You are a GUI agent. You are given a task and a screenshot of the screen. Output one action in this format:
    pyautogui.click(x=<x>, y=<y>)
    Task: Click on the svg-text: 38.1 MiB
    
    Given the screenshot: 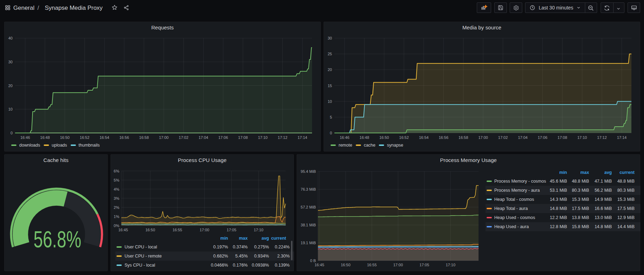 What is the action you would take?
    pyautogui.click(x=309, y=225)
    